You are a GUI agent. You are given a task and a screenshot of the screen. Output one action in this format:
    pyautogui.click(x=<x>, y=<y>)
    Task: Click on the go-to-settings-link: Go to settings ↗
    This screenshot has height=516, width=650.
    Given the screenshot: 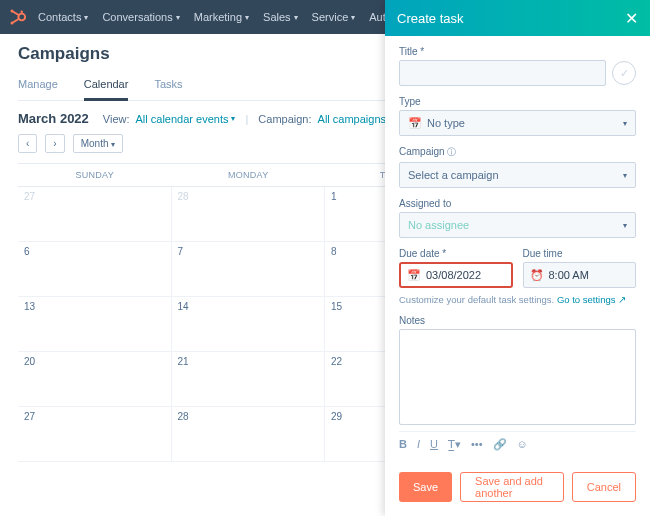 What is the action you would take?
    pyautogui.click(x=592, y=300)
    